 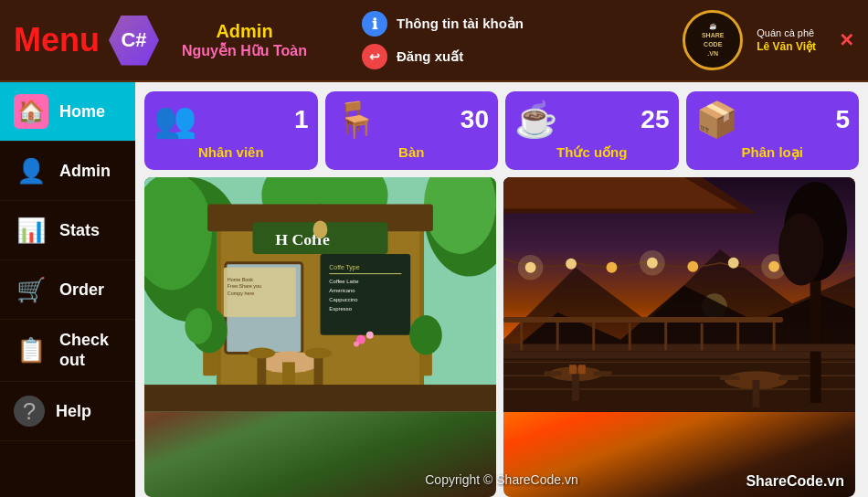 What do you see at coordinates (375, 57) in the screenshot?
I see `logout-icon: ↩` at bounding box center [375, 57].